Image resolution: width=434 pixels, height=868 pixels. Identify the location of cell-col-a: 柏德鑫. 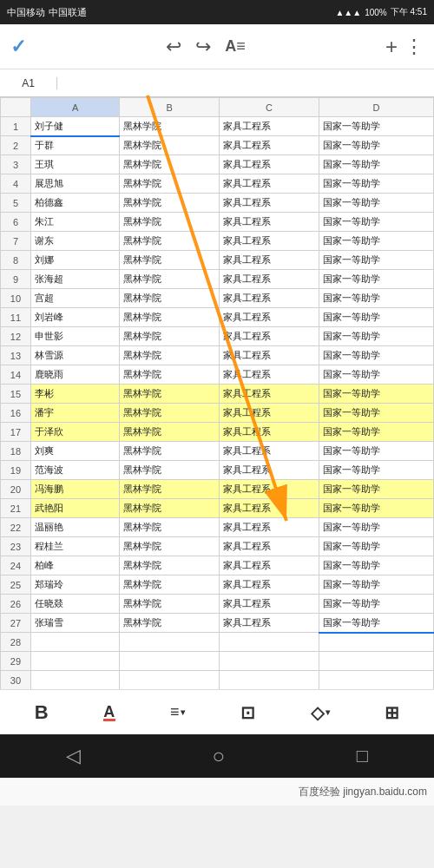
(75, 203).